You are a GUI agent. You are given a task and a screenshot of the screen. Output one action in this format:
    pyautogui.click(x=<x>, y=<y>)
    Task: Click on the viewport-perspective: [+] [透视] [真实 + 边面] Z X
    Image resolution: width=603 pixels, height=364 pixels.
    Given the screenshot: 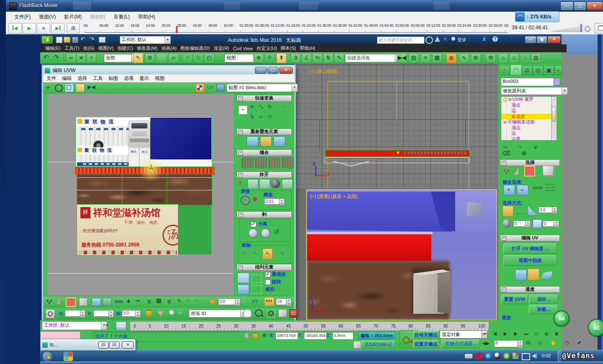 What is the action you would take?
    pyautogui.click(x=402, y=255)
    